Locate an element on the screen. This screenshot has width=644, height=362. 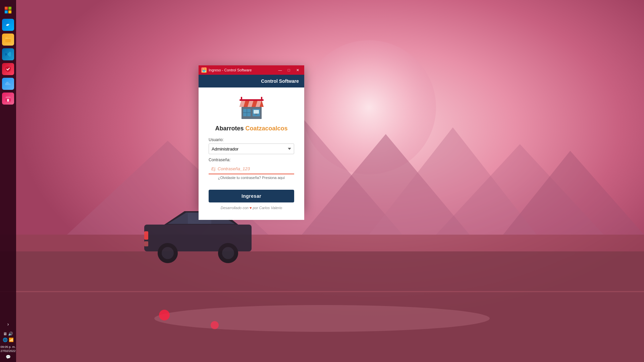
taskbar-files-icon is located at coordinates (8, 40).